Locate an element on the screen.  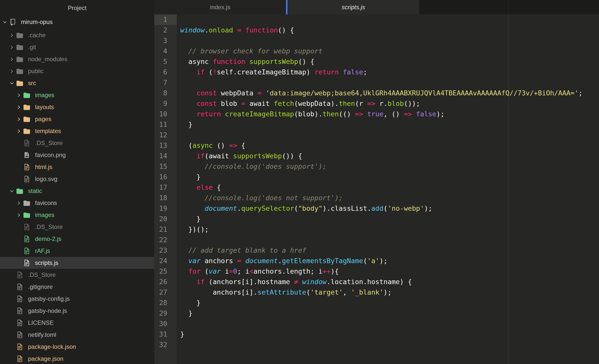
tree-item-templates: templates is located at coordinates (77, 131).